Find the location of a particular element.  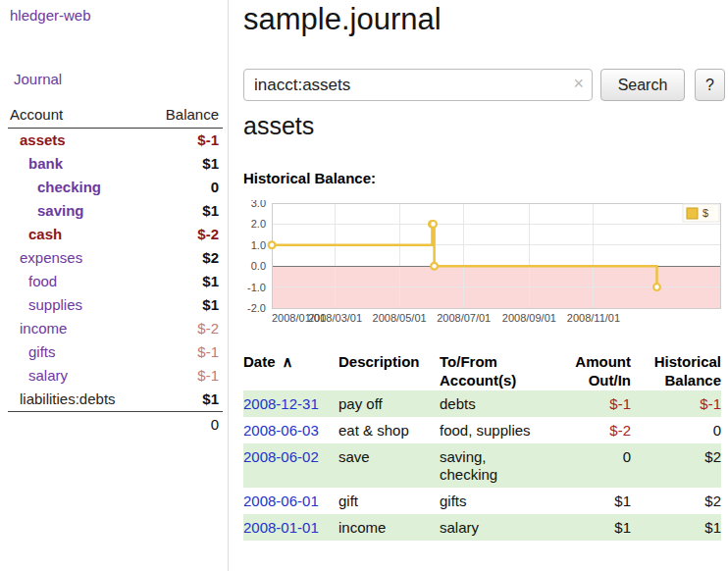

account-link-salary: salary is located at coordinates (48, 375).